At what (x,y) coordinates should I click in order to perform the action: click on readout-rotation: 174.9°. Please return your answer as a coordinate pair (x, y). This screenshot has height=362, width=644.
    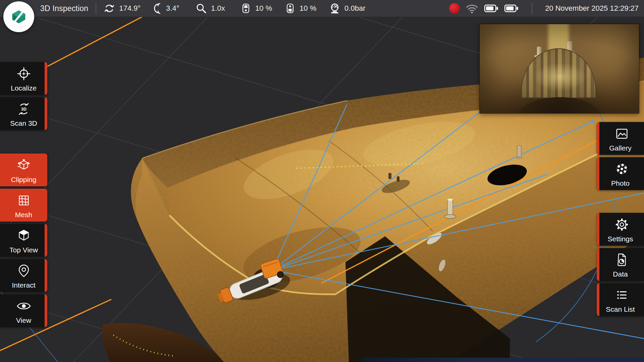
    Looking at the image, I should click on (122, 8).